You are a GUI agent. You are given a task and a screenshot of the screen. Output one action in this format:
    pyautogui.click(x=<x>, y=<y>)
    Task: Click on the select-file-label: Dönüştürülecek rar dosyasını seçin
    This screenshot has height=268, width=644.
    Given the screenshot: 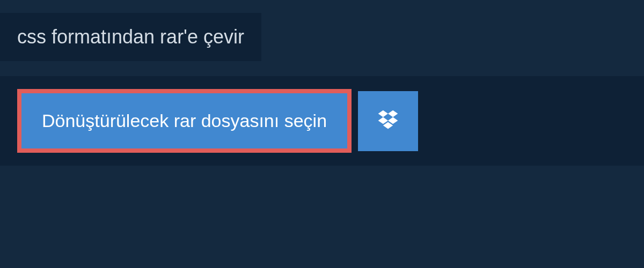 What is the action you would take?
    pyautogui.click(x=185, y=121)
    